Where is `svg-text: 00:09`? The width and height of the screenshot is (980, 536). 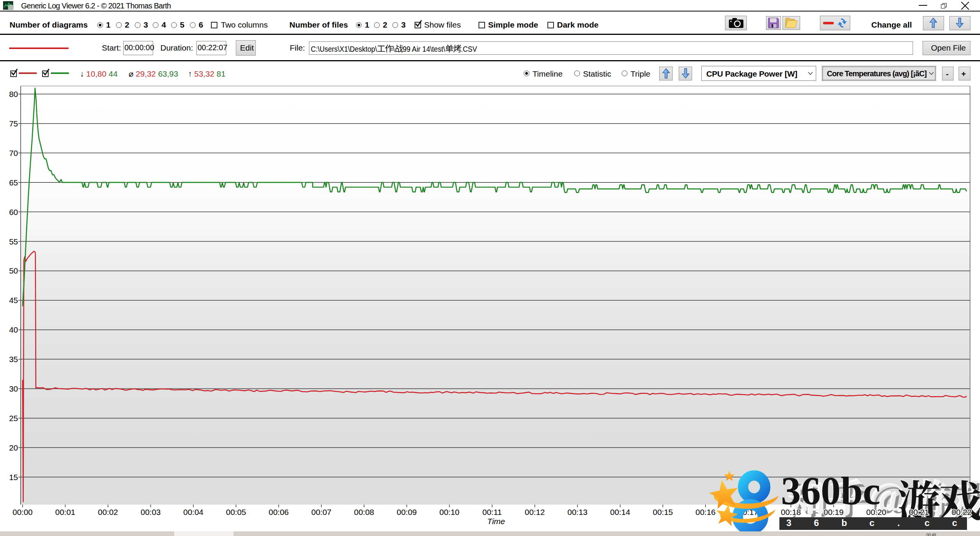
svg-text: 00:09 is located at coordinates (407, 512).